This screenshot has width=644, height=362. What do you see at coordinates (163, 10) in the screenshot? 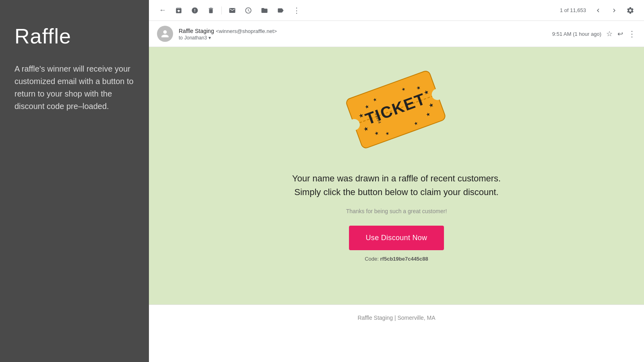
I see `back-button` at bounding box center [163, 10].